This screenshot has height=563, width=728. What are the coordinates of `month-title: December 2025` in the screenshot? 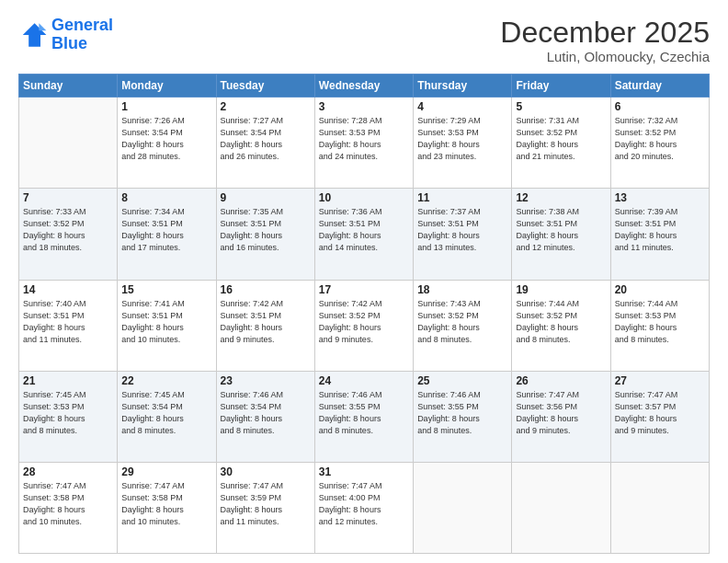 It's located at (605, 33).